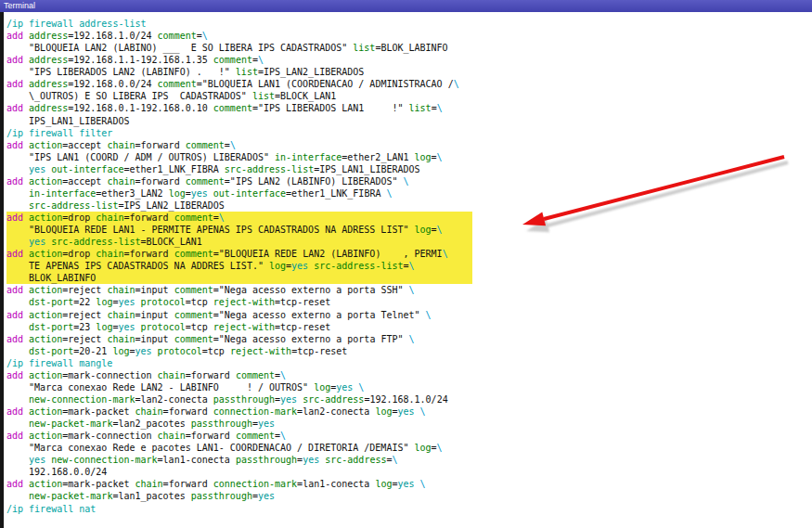  Describe the element at coordinates (409, 48) in the screenshot. I see `terminal-line: "BLOQUEIA LAN2 (LABINO) ___ E SO LIBERA …` at that location.